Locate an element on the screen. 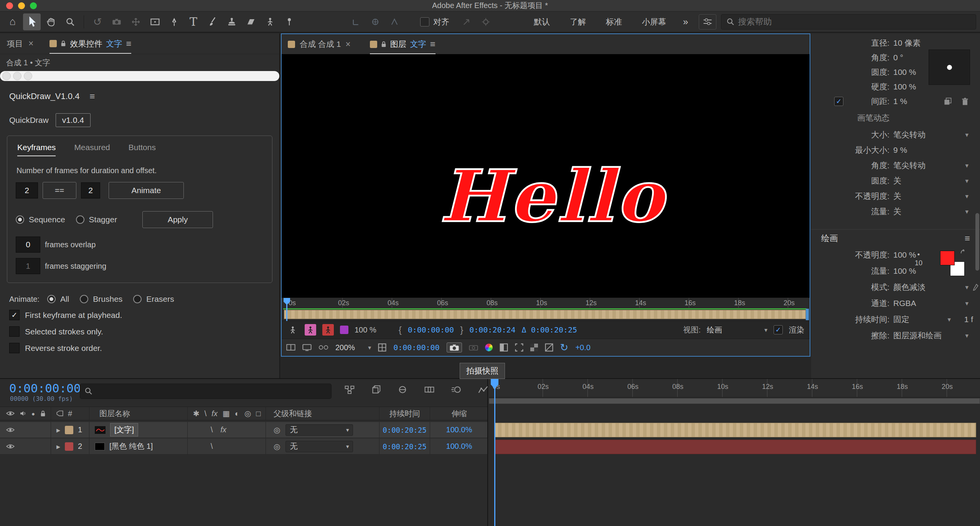 This screenshot has height=526, width=980. pencil-icon is located at coordinates (975, 287).